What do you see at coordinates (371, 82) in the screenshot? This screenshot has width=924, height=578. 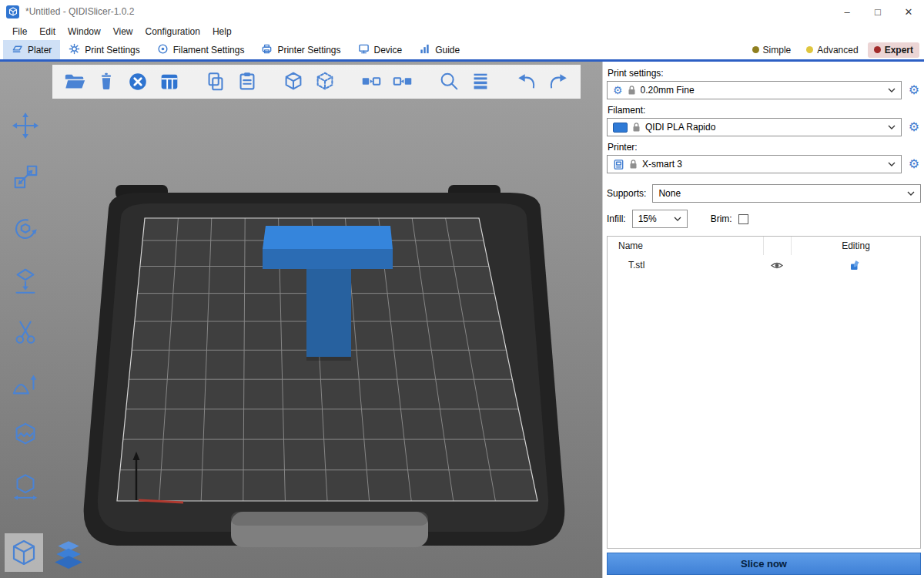 I see `add-instance-button` at bounding box center [371, 82].